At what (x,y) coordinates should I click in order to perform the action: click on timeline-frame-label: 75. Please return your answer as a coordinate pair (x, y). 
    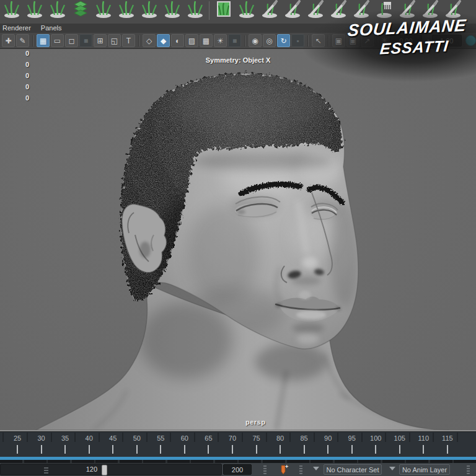
    Looking at the image, I should click on (257, 438).